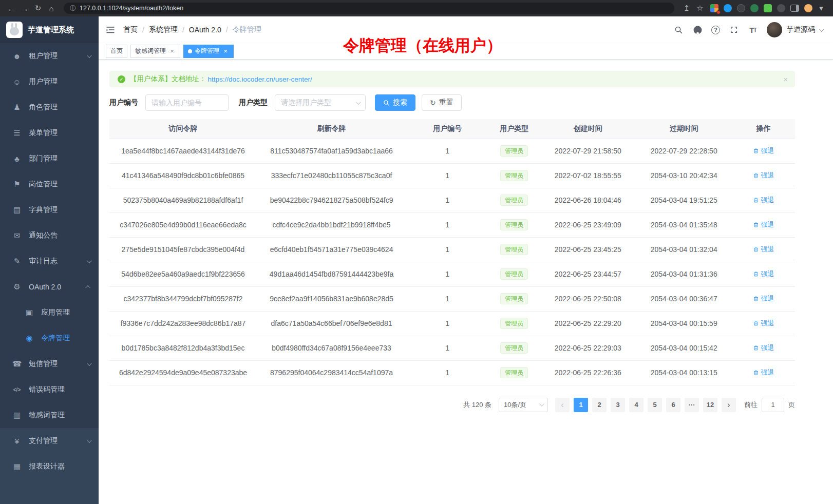 This screenshot has height=504, width=833. I want to click on col-user-type: 用户类型, so click(514, 129).